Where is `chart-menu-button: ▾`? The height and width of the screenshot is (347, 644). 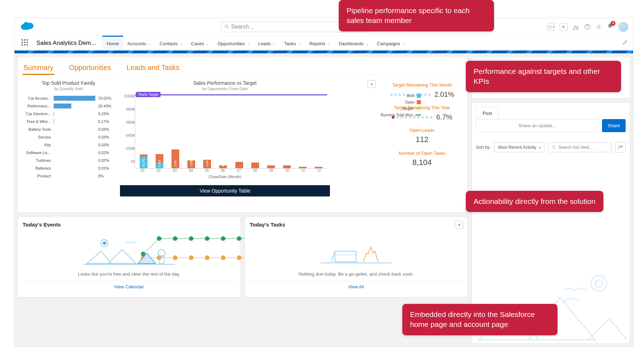
chart-menu-button: ▾ is located at coordinates (372, 84).